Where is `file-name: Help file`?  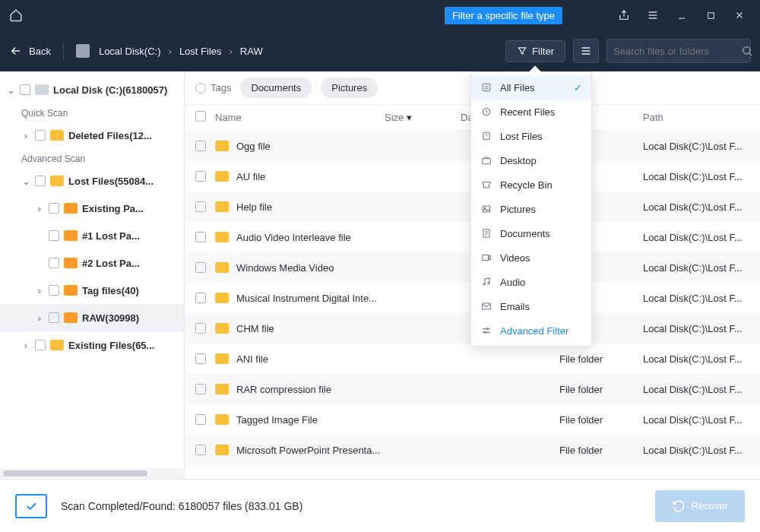 file-name: Help file is located at coordinates (310, 207).